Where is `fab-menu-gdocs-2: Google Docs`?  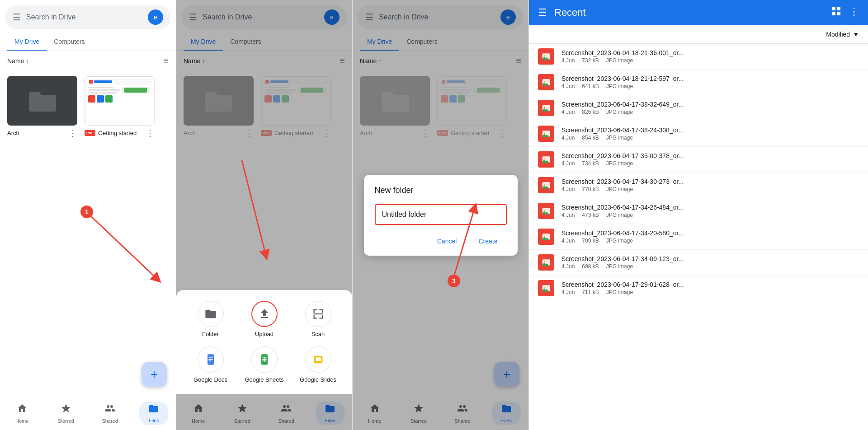 fab-menu-gdocs-2: Google Docs is located at coordinates (211, 365).